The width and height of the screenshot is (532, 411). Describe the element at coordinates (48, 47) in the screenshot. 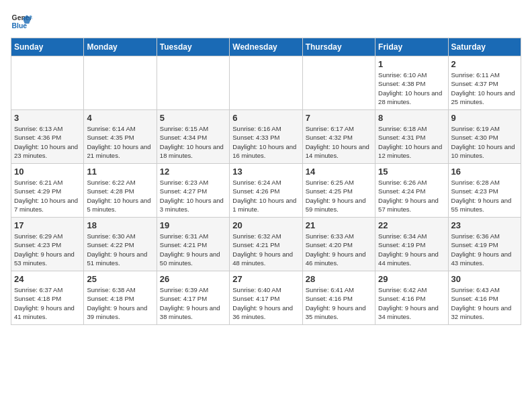

I see `header-sunday: Sunday` at that location.